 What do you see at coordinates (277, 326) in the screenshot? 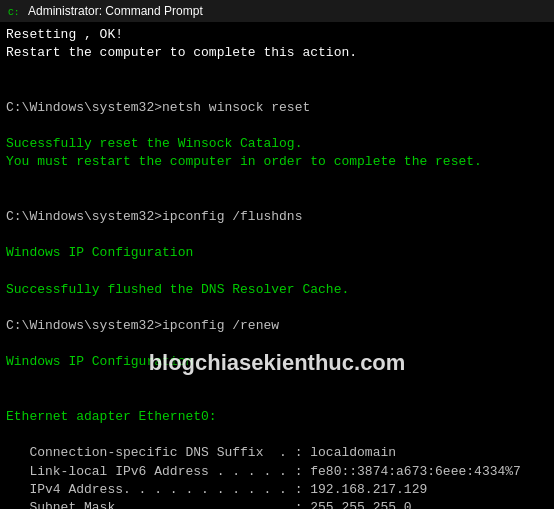
I see `terminal-line: C:\Windows\system32>ipconfig /renew` at bounding box center [277, 326].